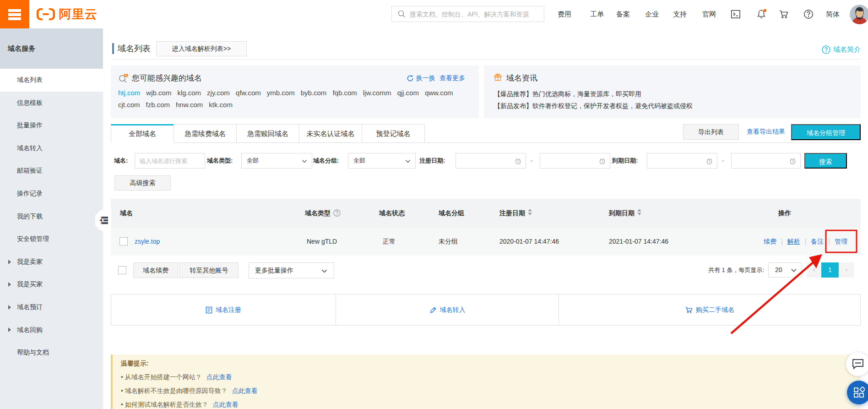 The height and width of the screenshot is (409, 868). What do you see at coordinates (817, 241) in the screenshot?
I see `remark-action-link: 备注` at bounding box center [817, 241].